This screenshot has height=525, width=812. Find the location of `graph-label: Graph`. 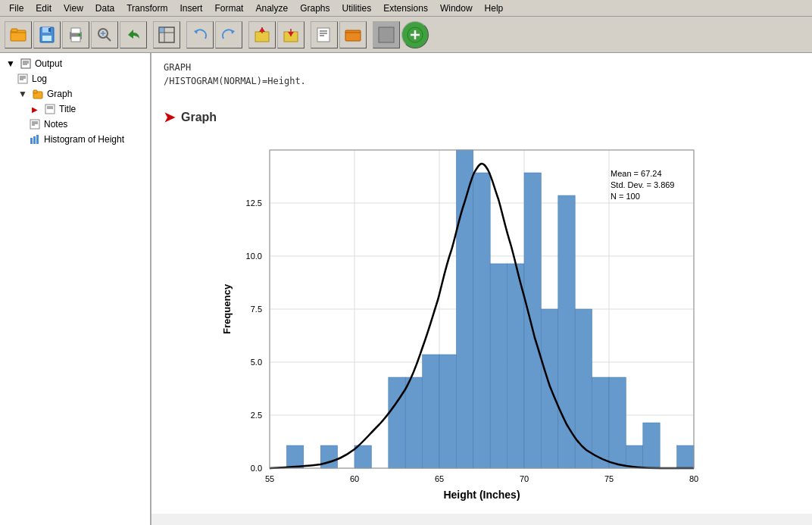

graph-label: Graph is located at coordinates (59, 94).